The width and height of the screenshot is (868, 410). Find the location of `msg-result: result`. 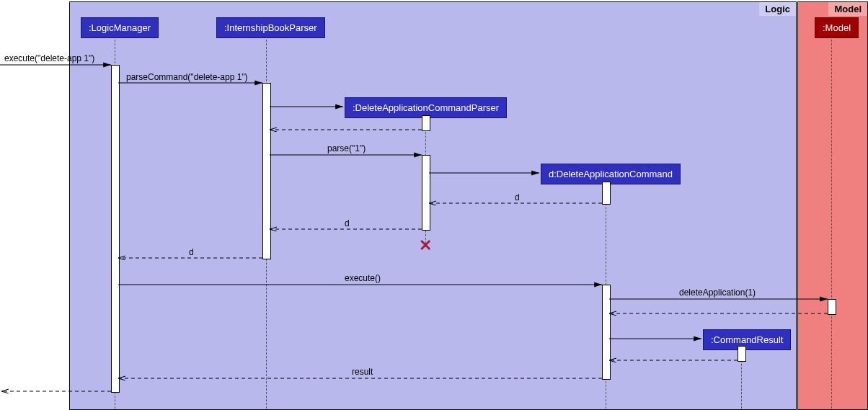

msg-result: result is located at coordinates (362, 372).